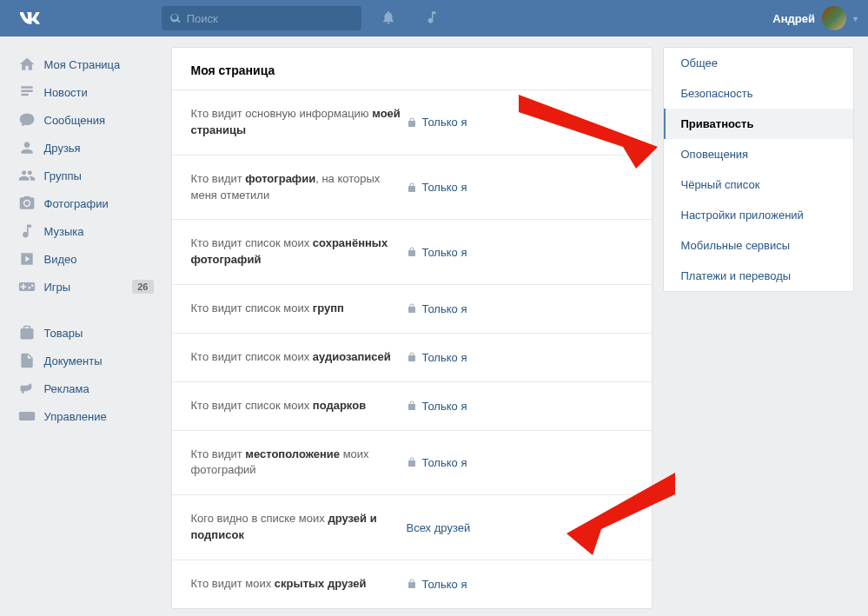  Describe the element at coordinates (63, 176) in the screenshot. I see `sidebar-item-label: Группы` at that location.